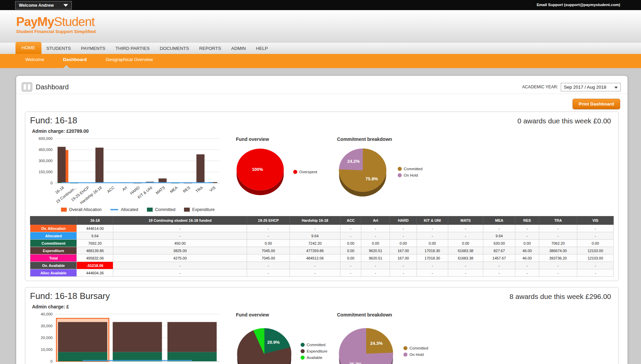 This screenshot has width=641, height=364. Describe the element at coordinates (95, 251) in the screenshot. I see `table-cell: 488139.86` at that location.